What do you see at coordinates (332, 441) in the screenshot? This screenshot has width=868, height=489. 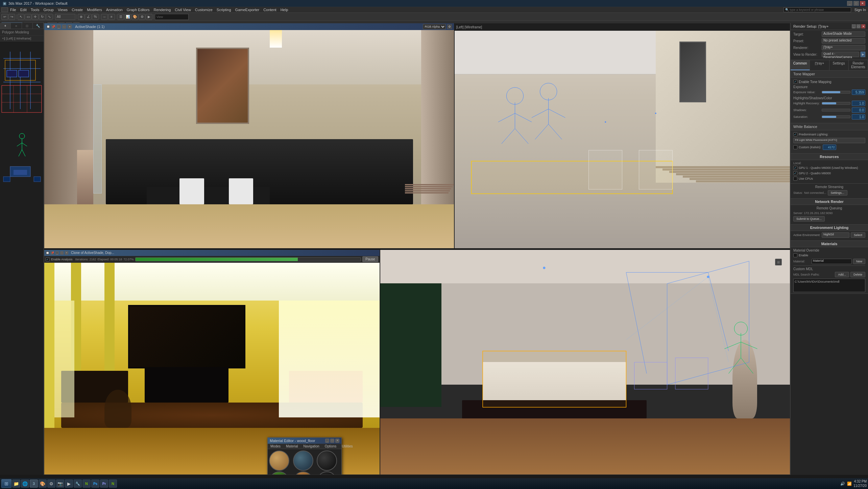 I see `me-maximize: □` at bounding box center [332, 441].